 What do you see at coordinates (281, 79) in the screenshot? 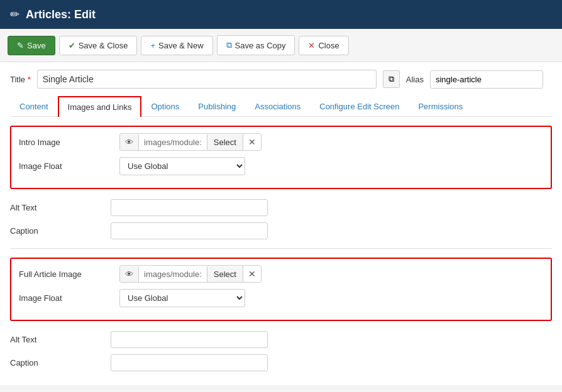
I see `title-row: Title * ⧉ Alias` at bounding box center [281, 79].